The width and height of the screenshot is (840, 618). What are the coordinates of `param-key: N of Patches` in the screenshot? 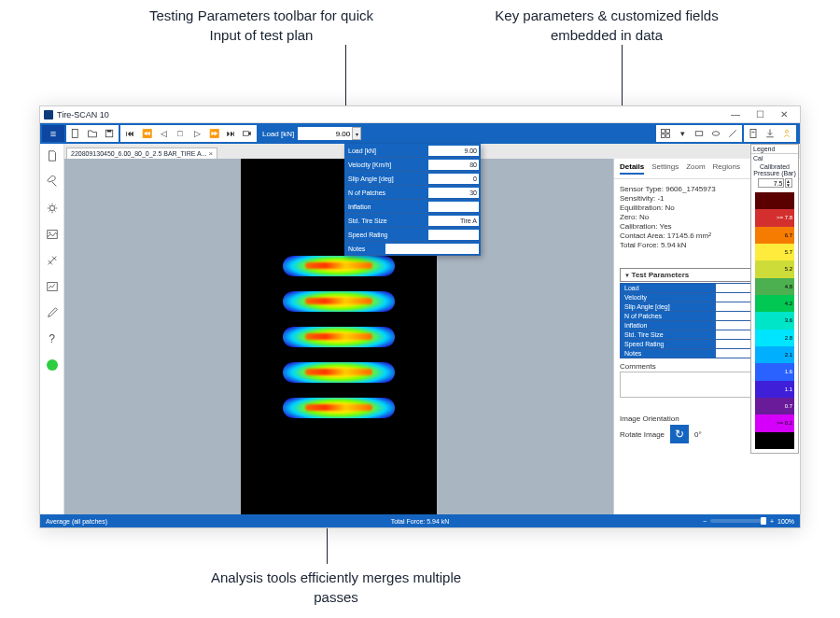 It's located at (668, 316).